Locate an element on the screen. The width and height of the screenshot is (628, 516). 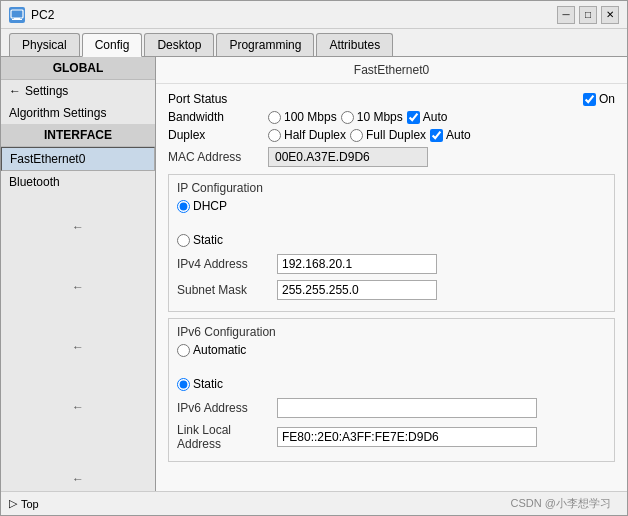
duplex-label: Duplex is located at coordinates (218, 135).